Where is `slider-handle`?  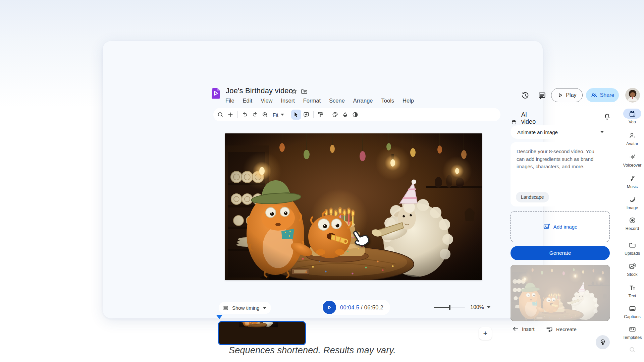 slider-handle is located at coordinates (449, 307).